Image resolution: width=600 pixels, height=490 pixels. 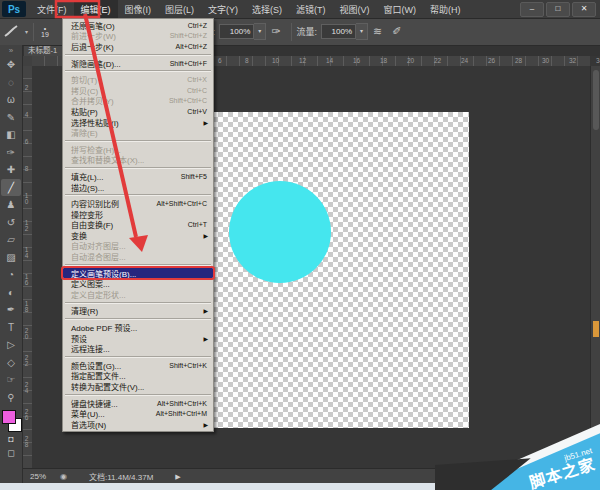 What do you see at coordinates (11, 293) in the screenshot?
I see `dodge-tool: ◐` at bounding box center [11, 293].